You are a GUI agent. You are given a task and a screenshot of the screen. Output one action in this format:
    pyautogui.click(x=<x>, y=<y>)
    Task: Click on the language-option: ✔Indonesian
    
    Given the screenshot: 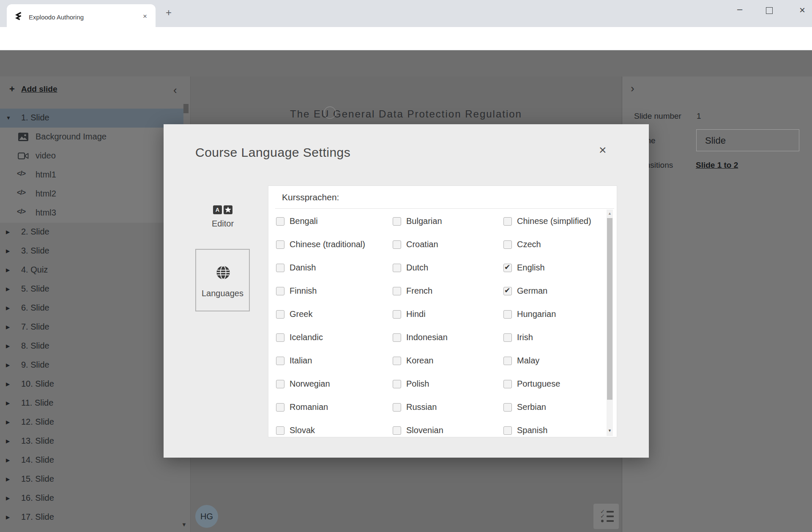 What is the action you would take?
    pyautogui.click(x=420, y=337)
    